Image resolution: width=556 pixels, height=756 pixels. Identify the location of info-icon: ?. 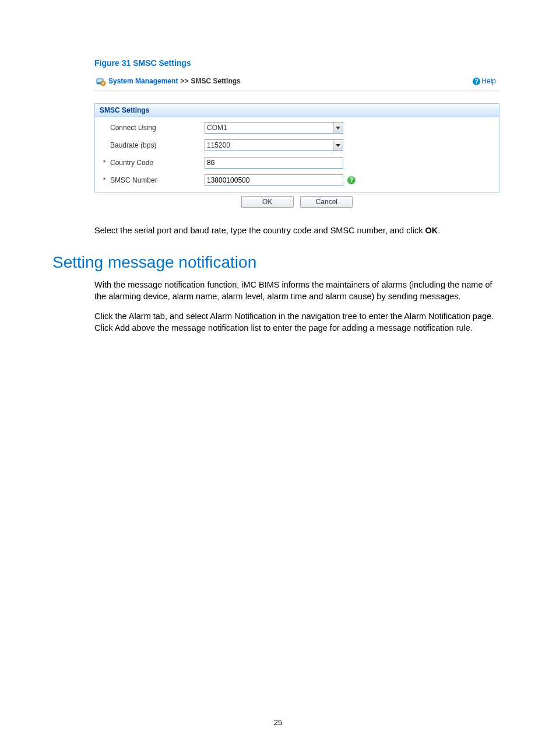
(351, 180).